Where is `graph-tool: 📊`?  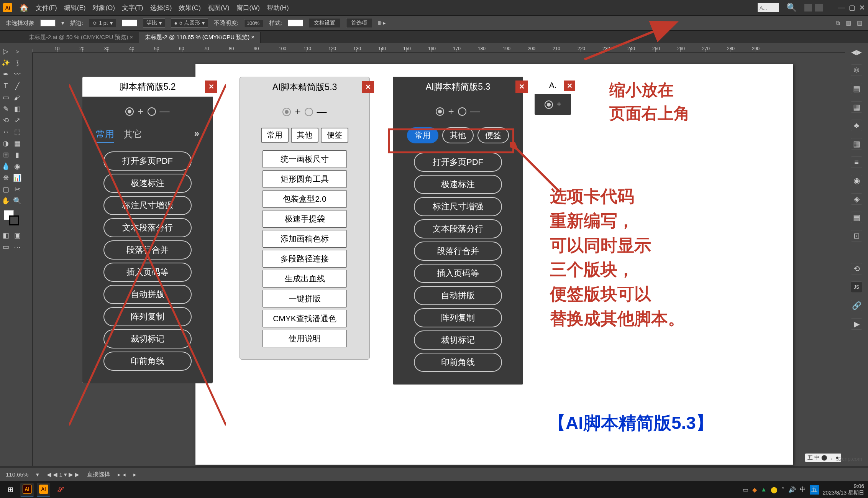 graph-tool: 📊 is located at coordinates (17, 178).